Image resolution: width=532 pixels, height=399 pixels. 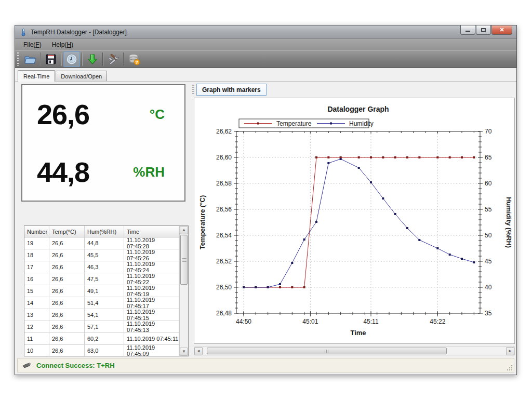 What do you see at coordinates (102, 327) in the screenshot?
I see `table-row: 1226,657,111.10.2019 07:45:13` at bounding box center [102, 327].